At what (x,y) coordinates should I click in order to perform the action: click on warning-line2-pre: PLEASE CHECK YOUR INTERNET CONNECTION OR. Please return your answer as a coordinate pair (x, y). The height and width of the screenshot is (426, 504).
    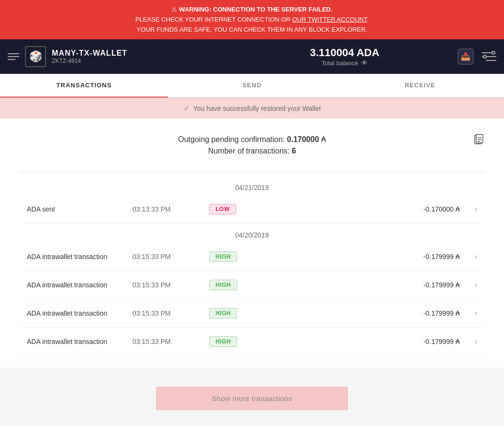
    Looking at the image, I should click on (214, 19).